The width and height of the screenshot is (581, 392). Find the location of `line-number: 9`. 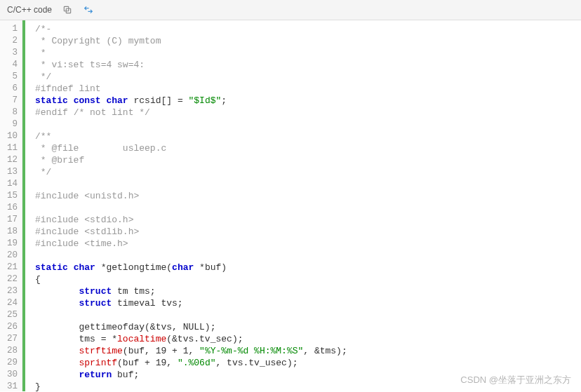

line-number: 9 is located at coordinates (13, 125).